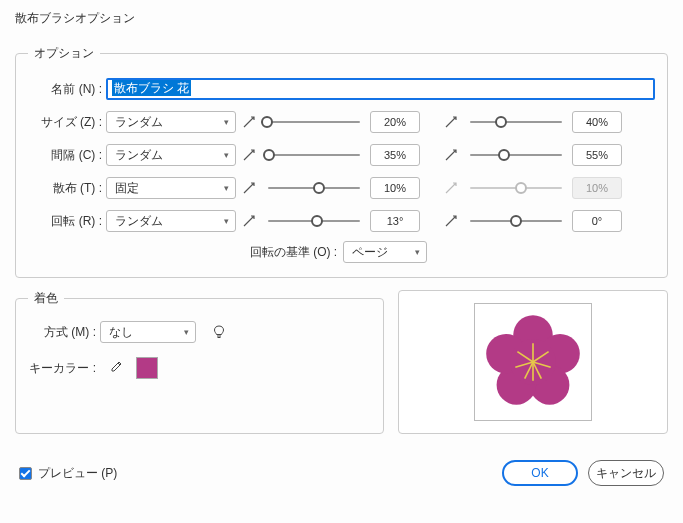  Describe the element at coordinates (597, 188) in the screenshot. I see `scatter-value-2: 10%` at that location.